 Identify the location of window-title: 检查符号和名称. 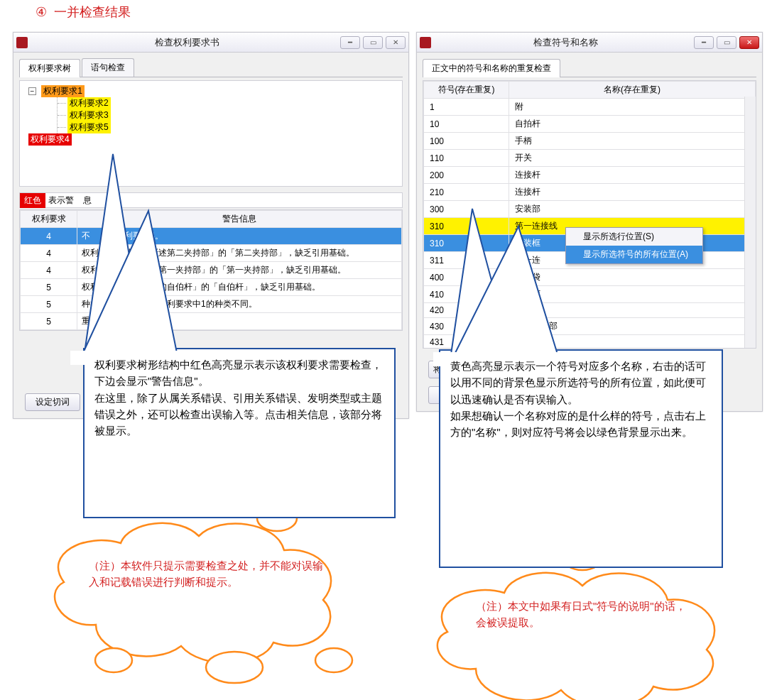
(565, 43).